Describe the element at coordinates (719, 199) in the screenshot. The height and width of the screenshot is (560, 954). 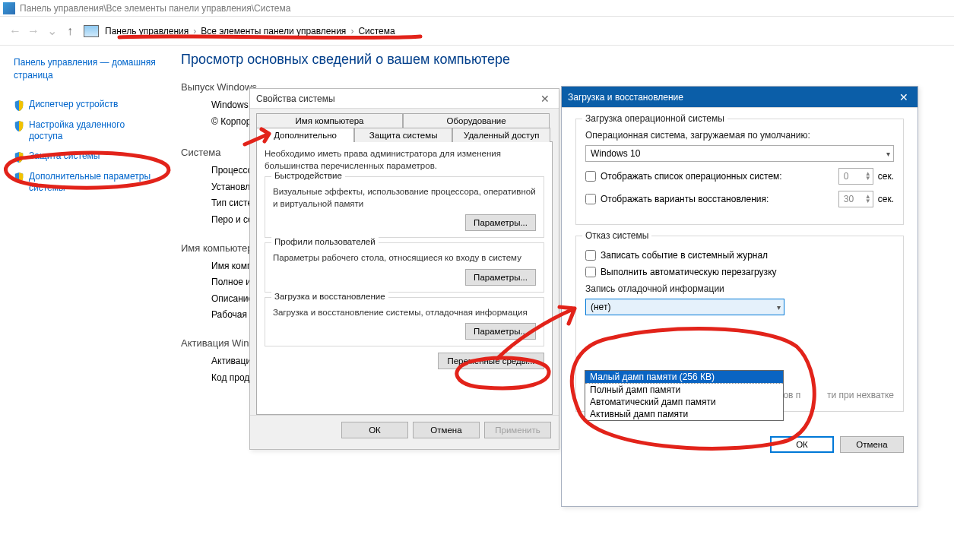
I see `checkbox-label: Отображать варианты восстановления:` at that location.